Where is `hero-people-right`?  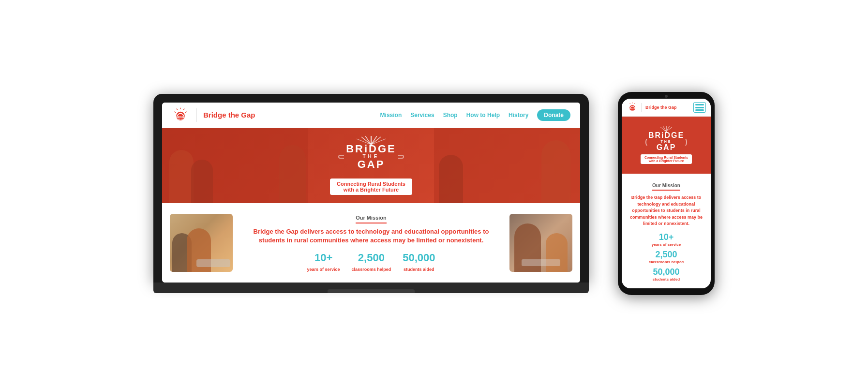 hero-people-right is located at coordinates (507, 165).